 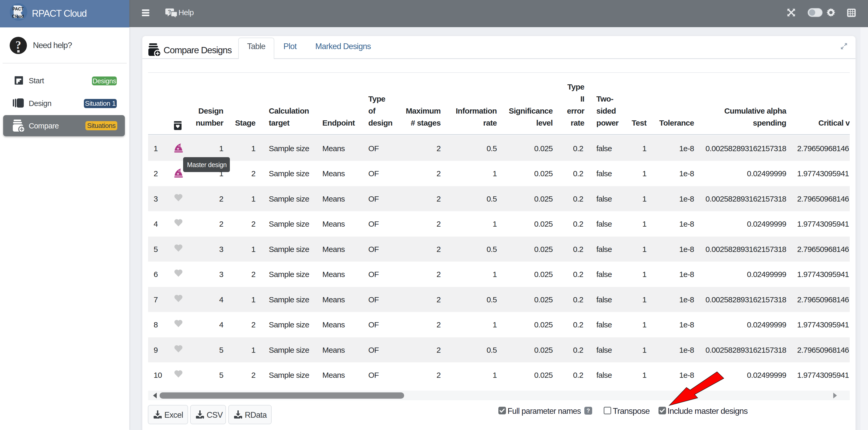 I want to click on svg-text: Cloud, so click(x=18, y=16).